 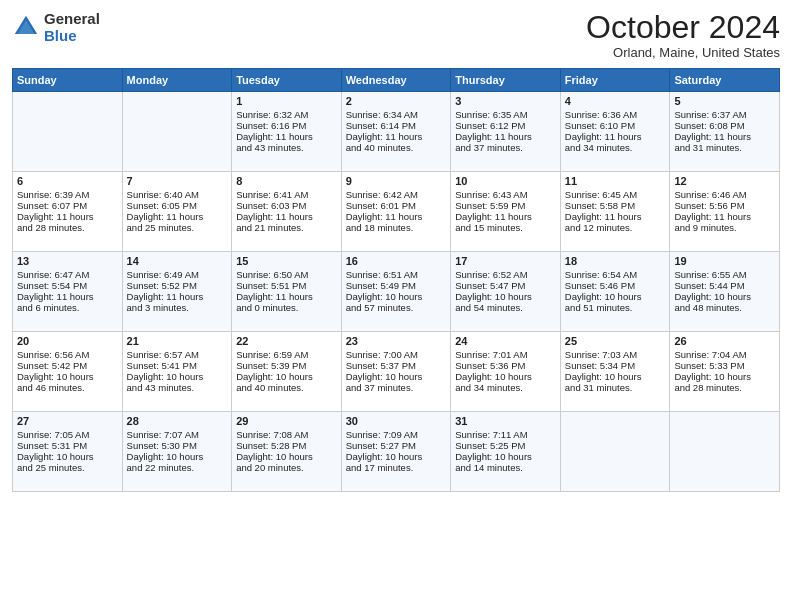 What do you see at coordinates (396, 228) in the screenshot?
I see `day-info-line: and 18 minutes.` at bounding box center [396, 228].